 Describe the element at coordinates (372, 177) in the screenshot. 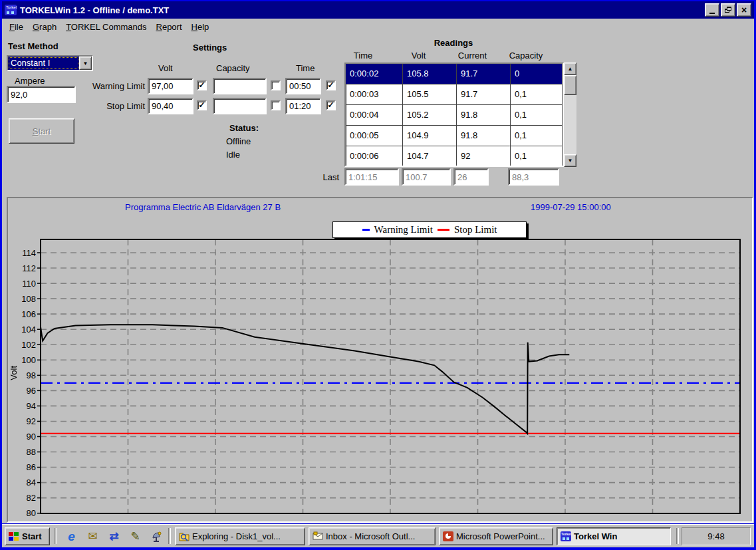

I see `last-time-field` at that location.